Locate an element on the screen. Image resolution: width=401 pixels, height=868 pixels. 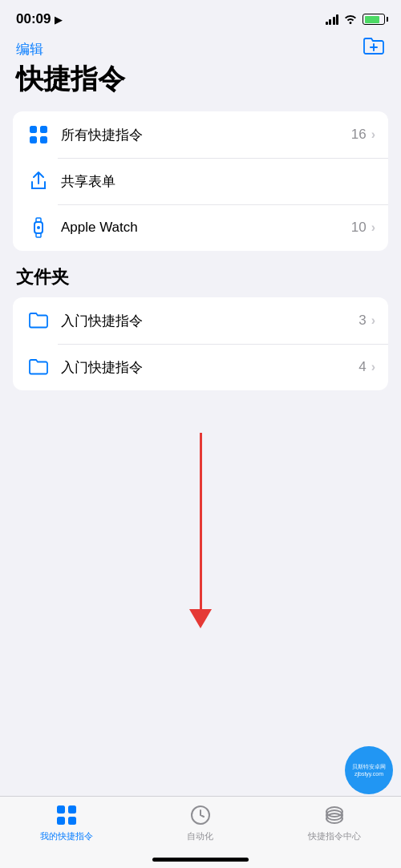
tab-gallery: 快捷指令中心 is located at coordinates (334, 822).